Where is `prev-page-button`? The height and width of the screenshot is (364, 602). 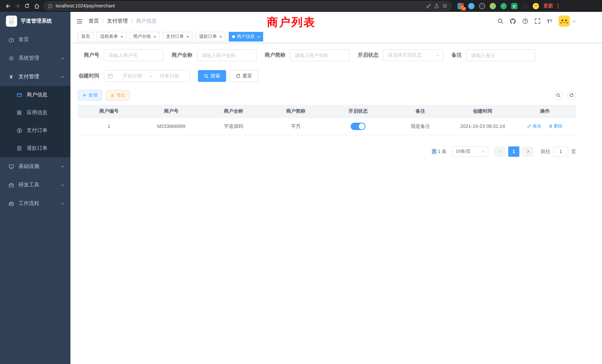
prev-page-button is located at coordinates (500, 151).